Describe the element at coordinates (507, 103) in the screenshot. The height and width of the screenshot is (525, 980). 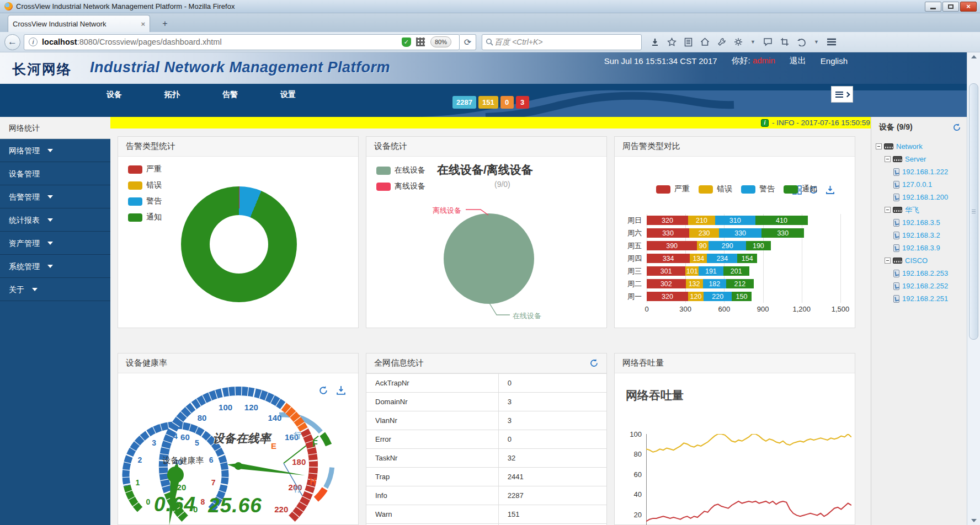
I see `alarm-badge-3: 0` at that location.